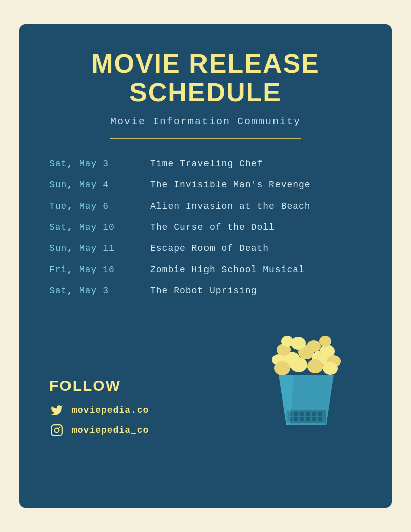 This screenshot has height=532, width=411. What do you see at coordinates (306, 382) in the screenshot?
I see `popcorn-illustration` at bounding box center [306, 382].